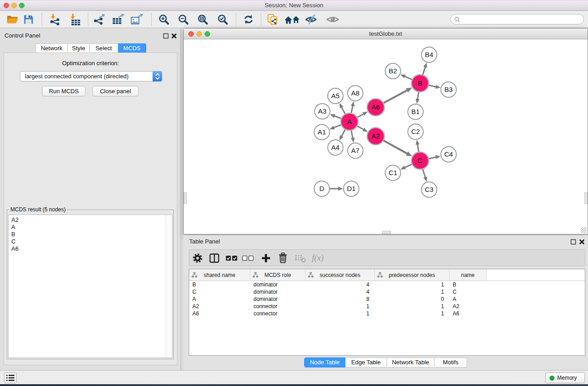  I want to click on refresh-button, so click(249, 19).